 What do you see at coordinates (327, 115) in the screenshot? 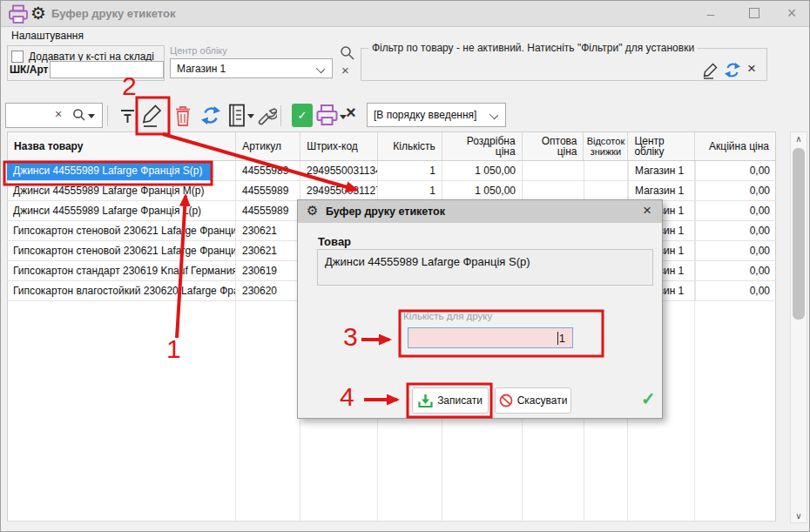
I see `print-icon` at bounding box center [327, 115].